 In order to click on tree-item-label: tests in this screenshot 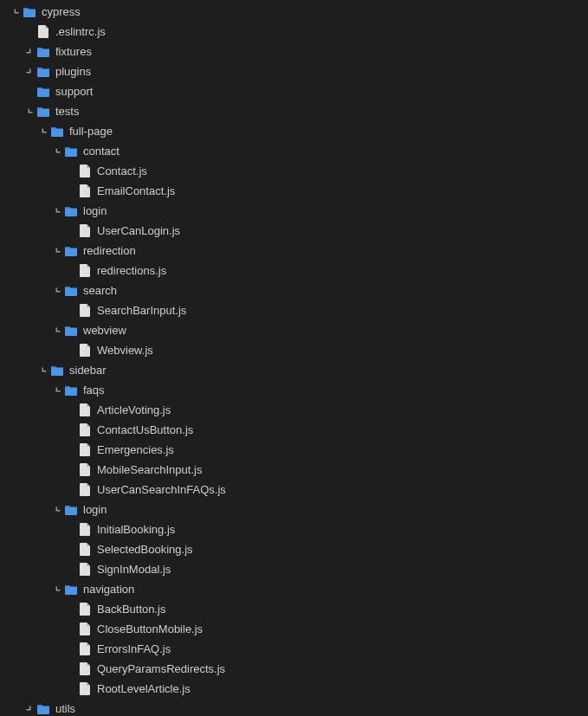, I will do `click(68, 111)`.